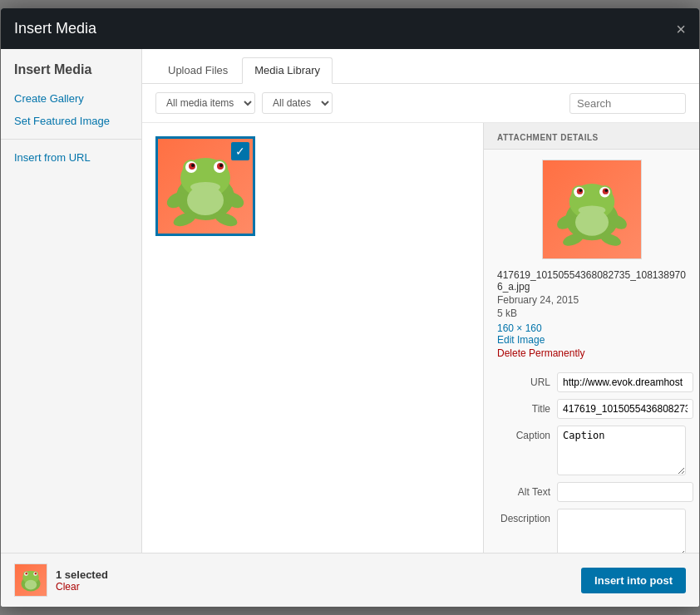 The image size is (700, 615). I want to click on sidebar-item-set-featured-image: Set Featured Image, so click(71, 121).